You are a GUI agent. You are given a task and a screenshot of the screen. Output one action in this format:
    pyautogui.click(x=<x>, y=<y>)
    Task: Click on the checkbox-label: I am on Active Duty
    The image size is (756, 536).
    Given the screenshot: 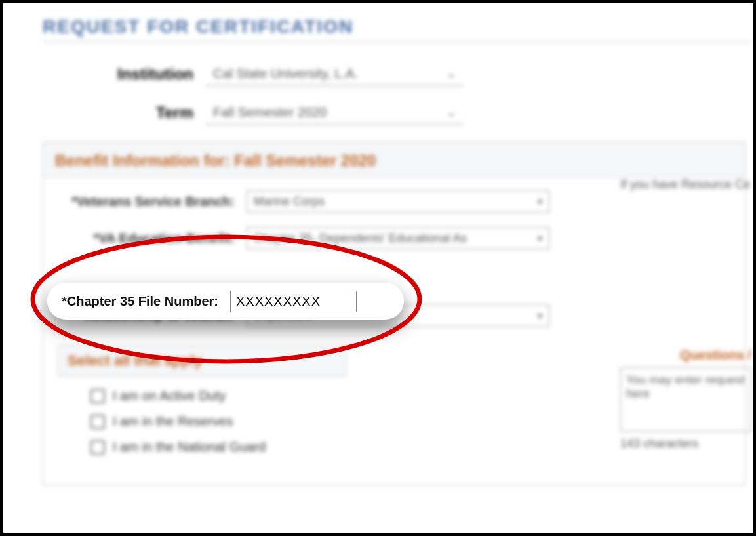 What is the action you would take?
    pyautogui.click(x=169, y=396)
    